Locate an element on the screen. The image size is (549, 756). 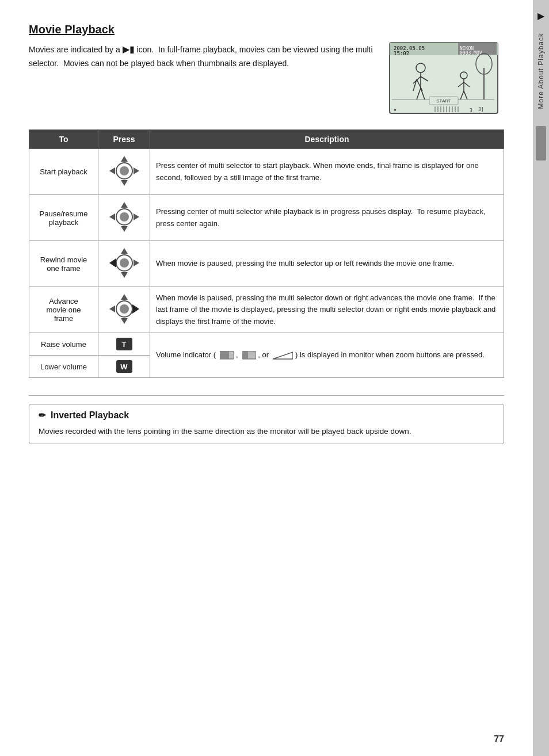
table-row: Advancemovie oneframe When movie is pau is located at coordinates (267, 310).